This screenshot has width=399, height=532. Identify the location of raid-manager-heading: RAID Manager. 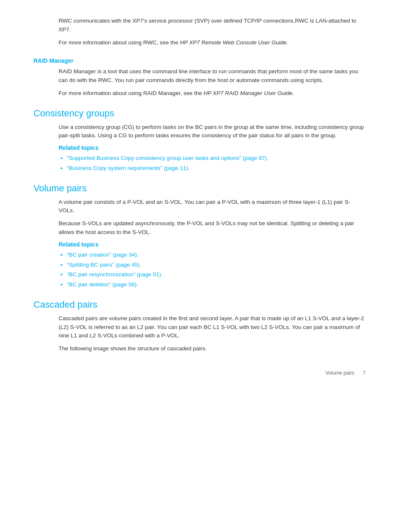
(200, 61).